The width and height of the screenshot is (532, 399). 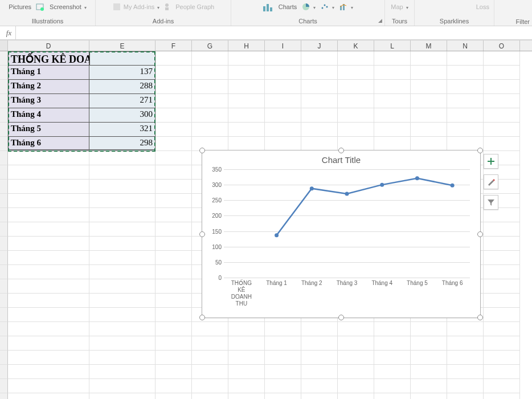 What do you see at coordinates (429, 46) in the screenshot?
I see `col-header: M` at bounding box center [429, 46].